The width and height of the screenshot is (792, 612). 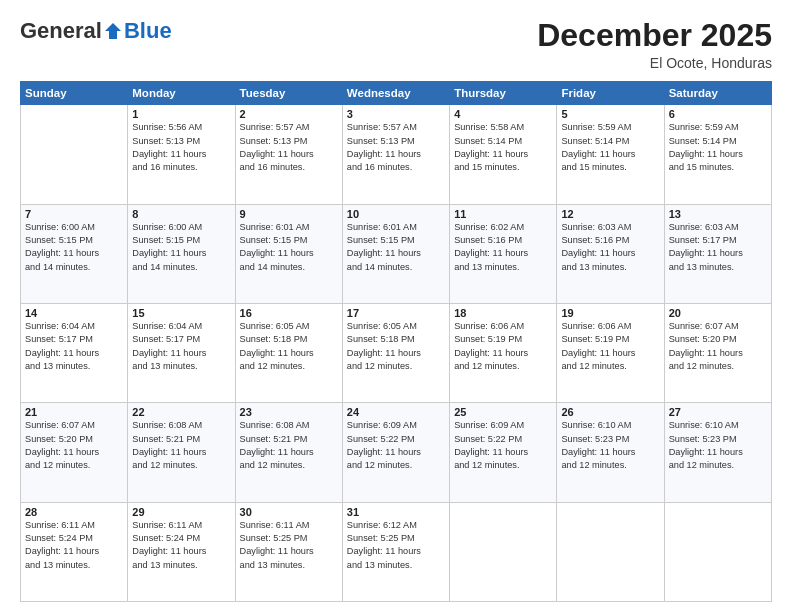 What do you see at coordinates (289, 114) in the screenshot?
I see `day-number: 2` at bounding box center [289, 114].